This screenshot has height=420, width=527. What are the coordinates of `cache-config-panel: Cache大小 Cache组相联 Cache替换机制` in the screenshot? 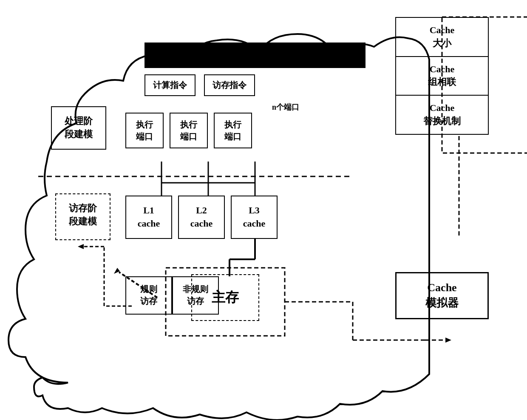 It's located at (442, 76).